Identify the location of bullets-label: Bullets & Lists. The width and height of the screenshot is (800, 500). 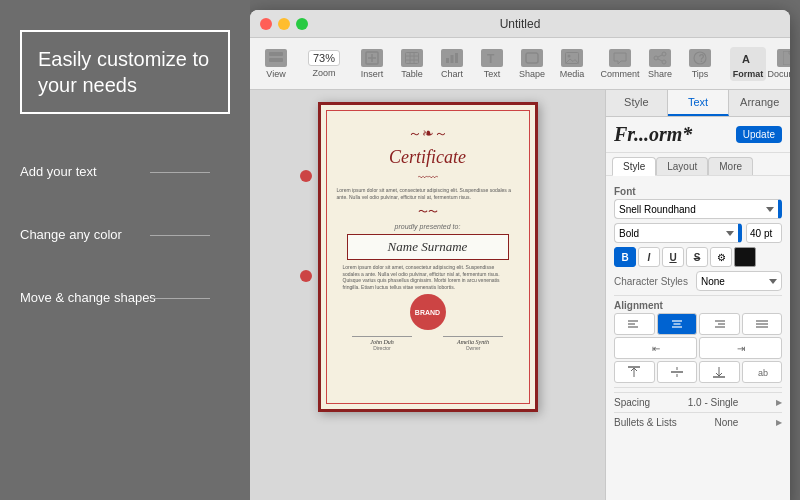
(646, 422).